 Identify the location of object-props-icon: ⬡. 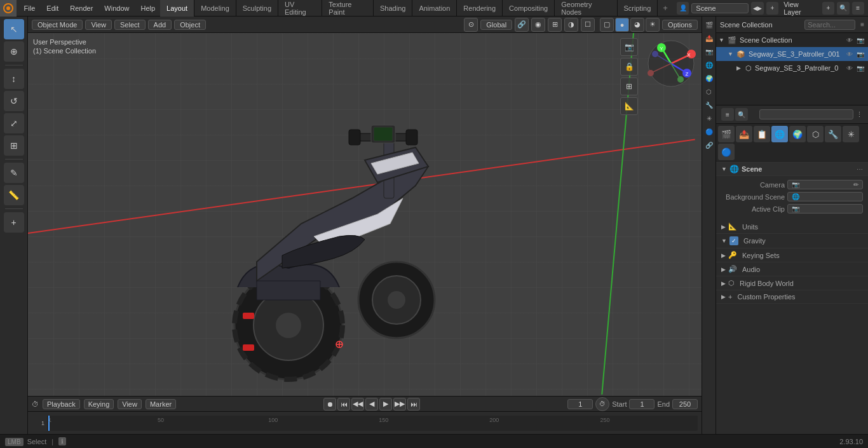
(709, 92).